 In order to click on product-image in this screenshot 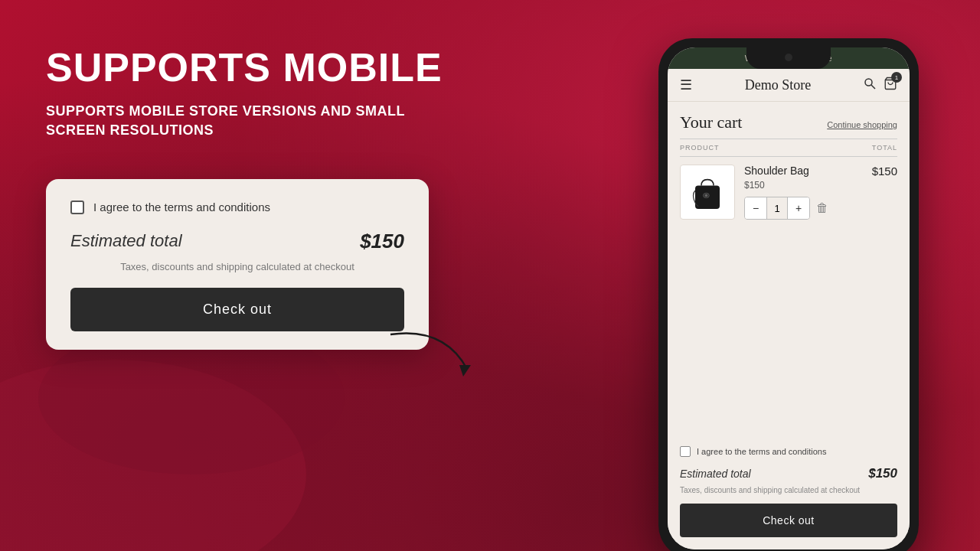, I will do `click(707, 192)`.